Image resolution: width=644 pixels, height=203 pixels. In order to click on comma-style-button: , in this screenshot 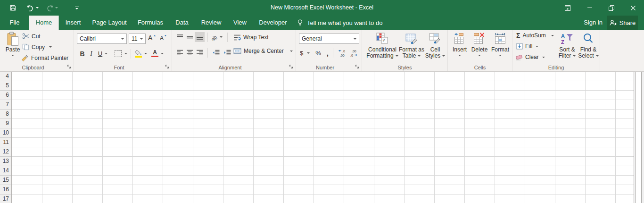, I will do `click(328, 53)`.